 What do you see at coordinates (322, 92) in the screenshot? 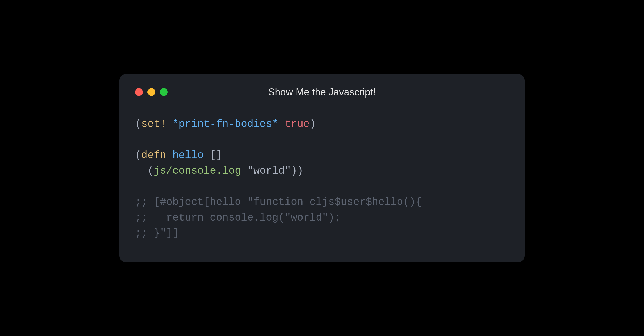
I see `window-title: Show Me the Javascript!` at bounding box center [322, 92].